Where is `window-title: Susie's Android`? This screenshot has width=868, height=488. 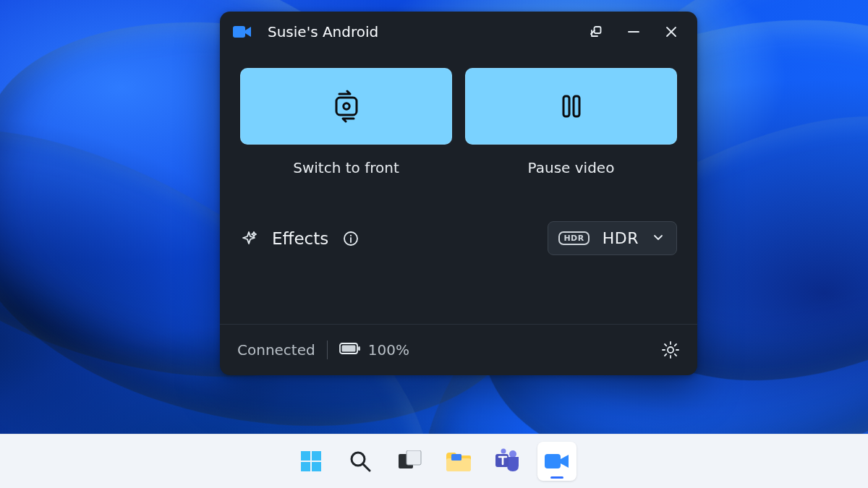 window-title: Susie's Android is located at coordinates (323, 32).